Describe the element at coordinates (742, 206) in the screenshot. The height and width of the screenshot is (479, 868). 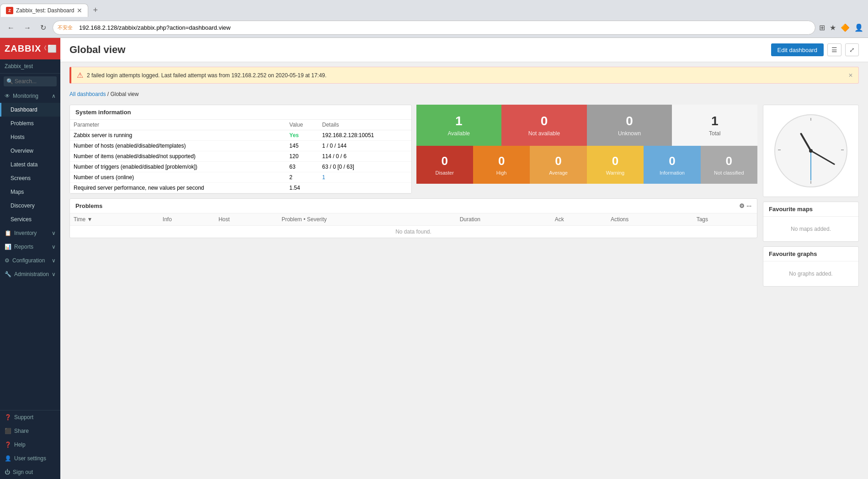
I see `problems-settings-icon: ⚙` at that location.